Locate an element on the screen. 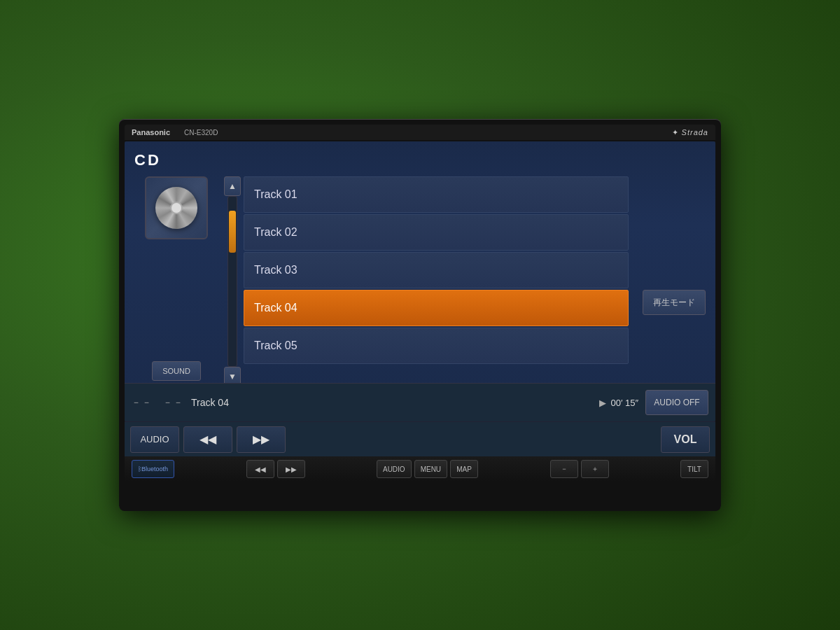 Image resolution: width=840 pixels, height=630 pixels. bluetooth-label: Bluetooth is located at coordinates (155, 469).